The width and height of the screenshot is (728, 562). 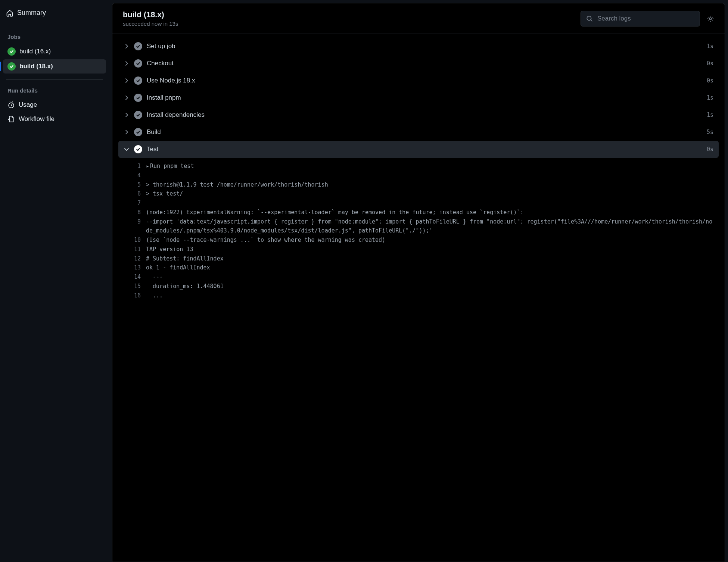 I want to click on log-line-text: # Subtest: findAllIndex, so click(x=432, y=259).